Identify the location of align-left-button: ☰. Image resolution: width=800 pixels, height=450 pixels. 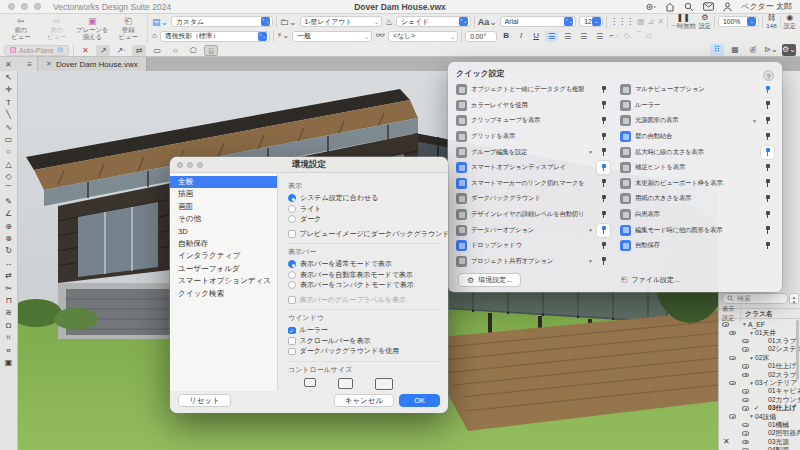
(552, 36).